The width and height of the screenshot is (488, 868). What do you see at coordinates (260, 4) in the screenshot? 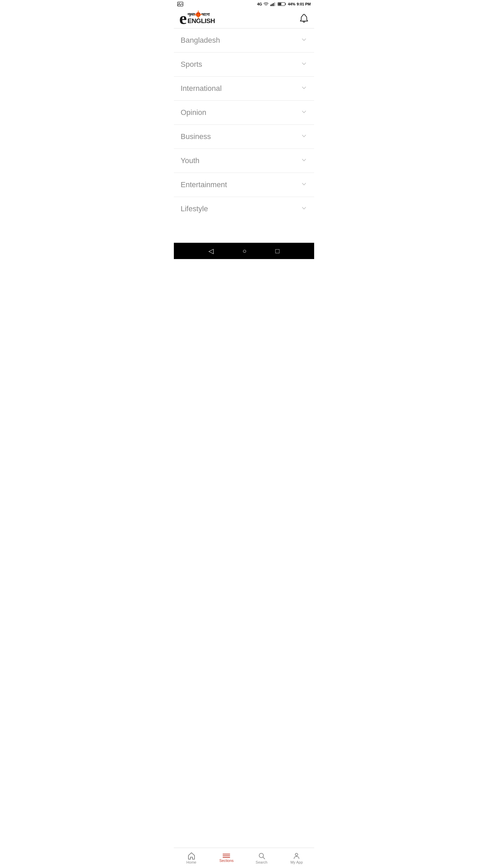
I see `network-type: 4G` at bounding box center [260, 4].